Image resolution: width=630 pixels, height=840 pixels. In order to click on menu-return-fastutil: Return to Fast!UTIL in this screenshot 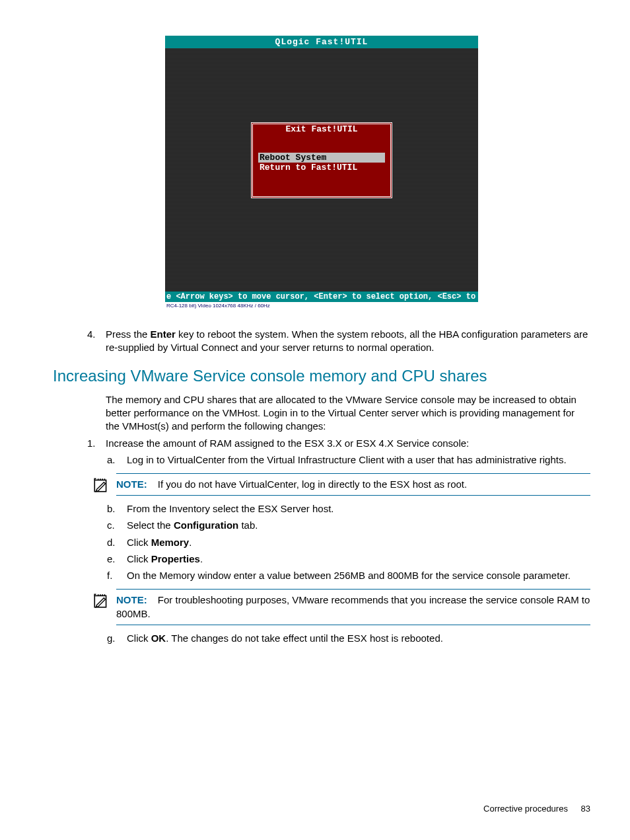, I will do `click(322, 168)`.